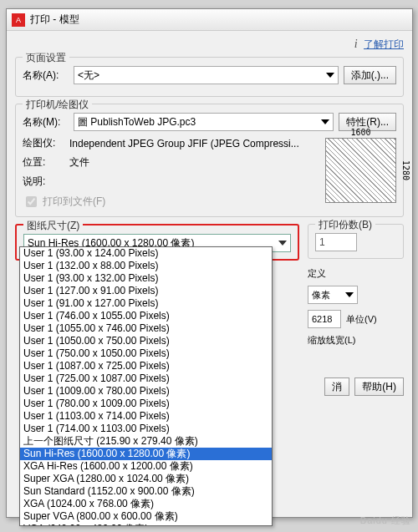 This screenshot has height=532, width=418. Describe the element at coordinates (324, 319) in the screenshot. I see `num-input` at that location.